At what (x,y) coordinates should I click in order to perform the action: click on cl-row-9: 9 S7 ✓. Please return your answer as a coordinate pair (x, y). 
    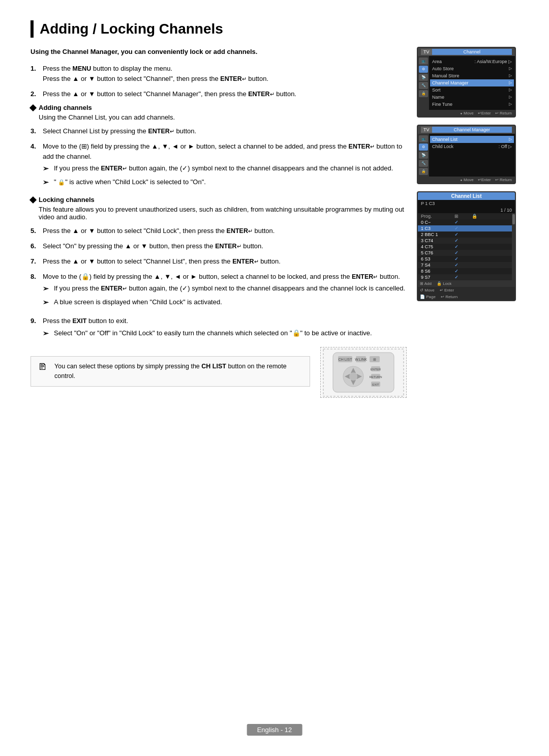
    Looking at the image, I should click on (465, 277).